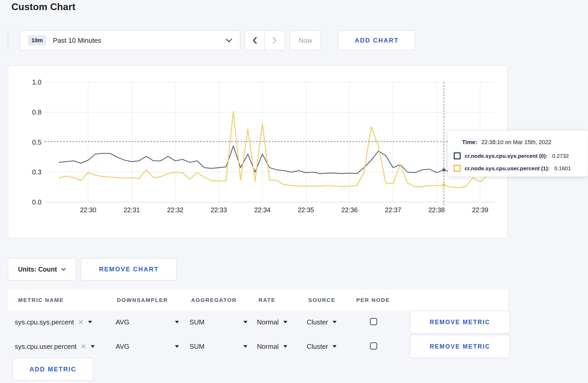  I want to click on metrics-table-header: METRIC NAME DOWNSAMPLER AGGREGATOR RATE …, so click(258, 300).